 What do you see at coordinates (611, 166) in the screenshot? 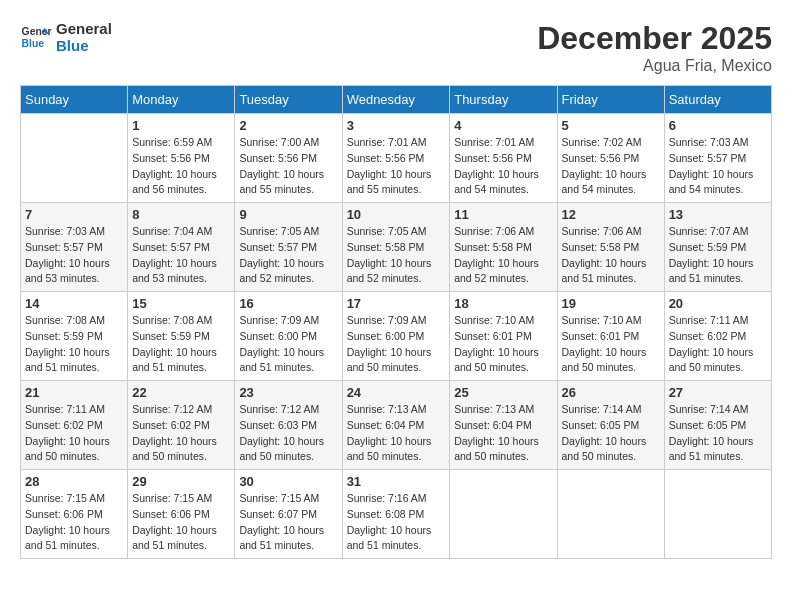
I see `day-info: Sunrise: 7:02 AM Sunset: 5:56 PM Dayligh…` at bounding box center [611, 166].